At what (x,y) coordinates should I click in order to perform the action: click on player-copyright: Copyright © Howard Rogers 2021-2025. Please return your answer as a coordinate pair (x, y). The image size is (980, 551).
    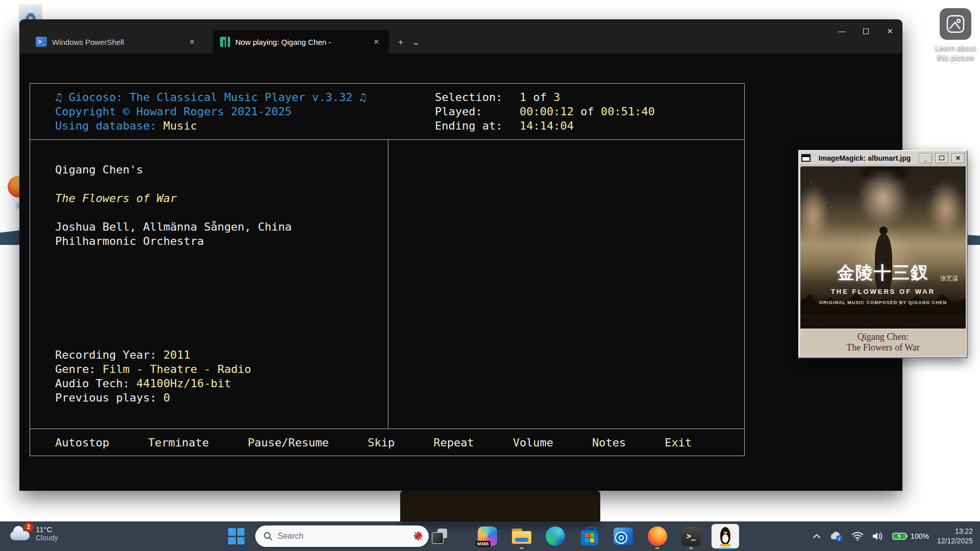
    Looking at the image, I should click on (210, 112).